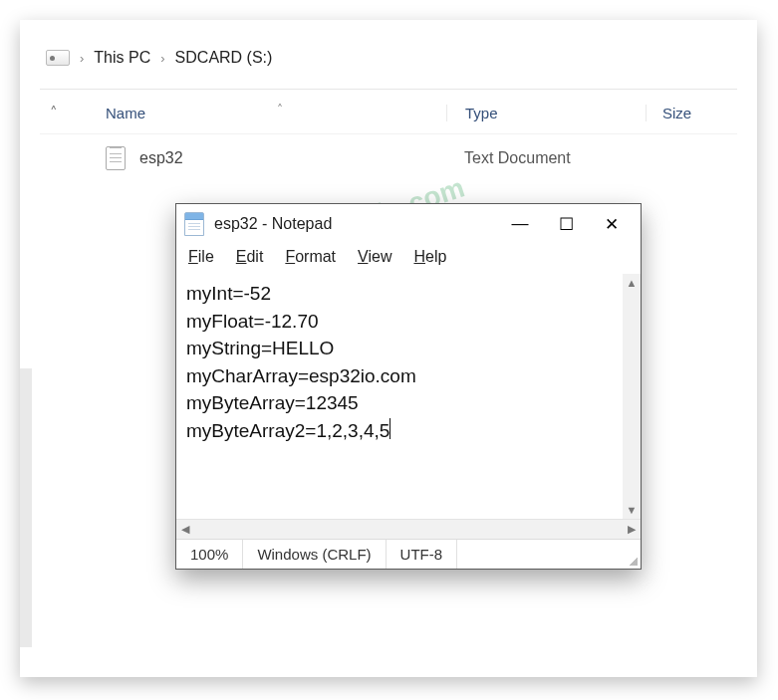  Describe the element at coordinates (58, 58) in the screenshot. I see `drive-icon` at that location.